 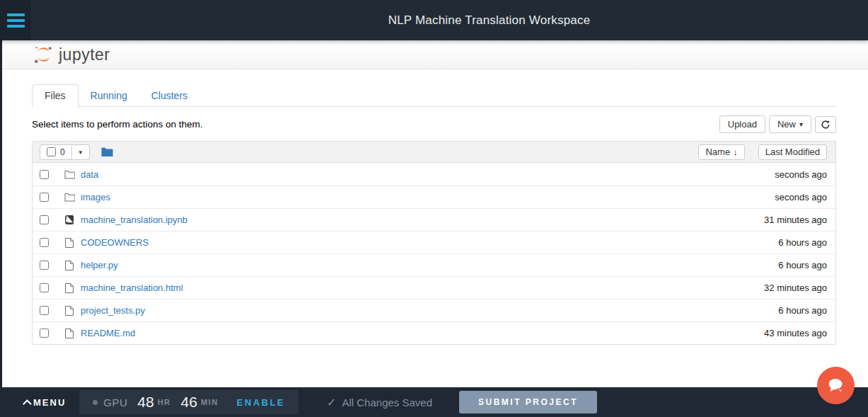 I want to click on gpu-hours-value: 48, so click(x=146, y=402).